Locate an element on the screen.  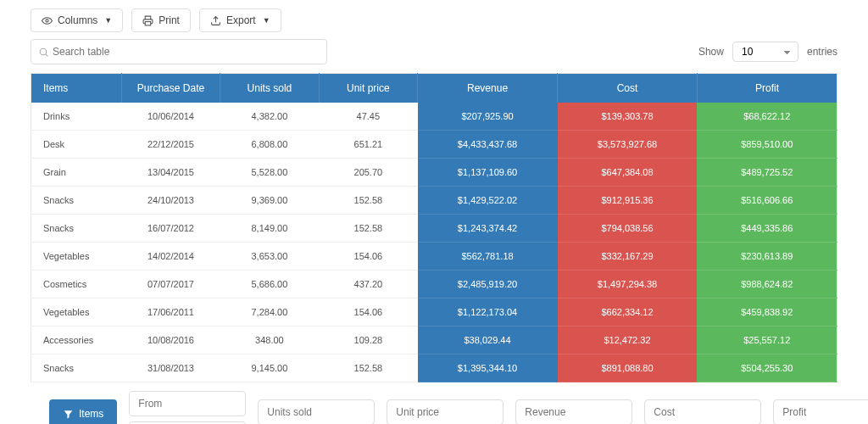
table-cell: $562,781.18 is located at coordinates (488, 256).